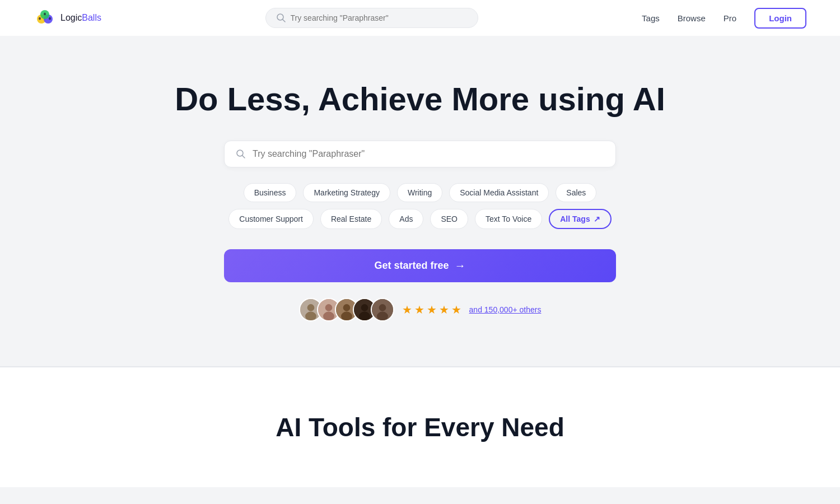  What do you see at coordinates (419, 310) in the screenshot?
I see `star-2: ★` at bounding box center [419, 310].